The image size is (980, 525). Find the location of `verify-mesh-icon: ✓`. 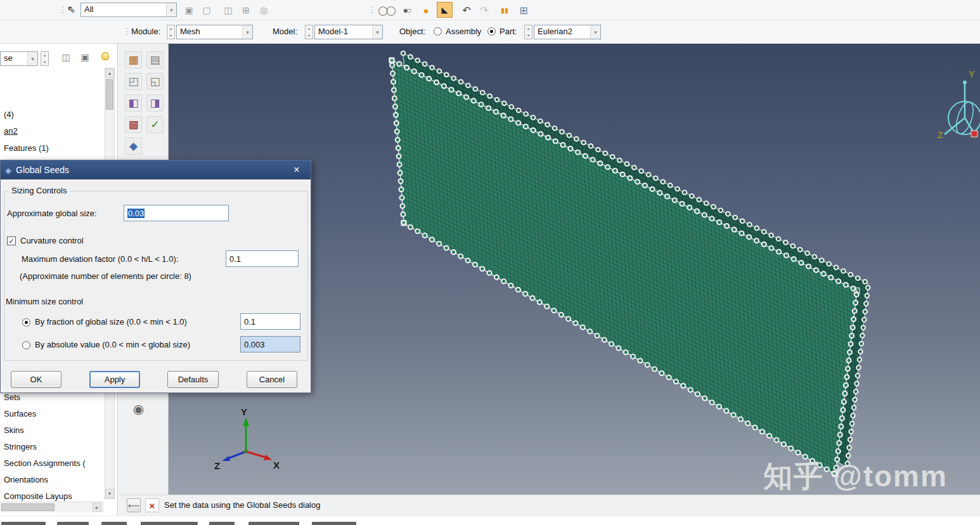

verify-mesh-icon: ✓ is located at coordinates (155, 124).